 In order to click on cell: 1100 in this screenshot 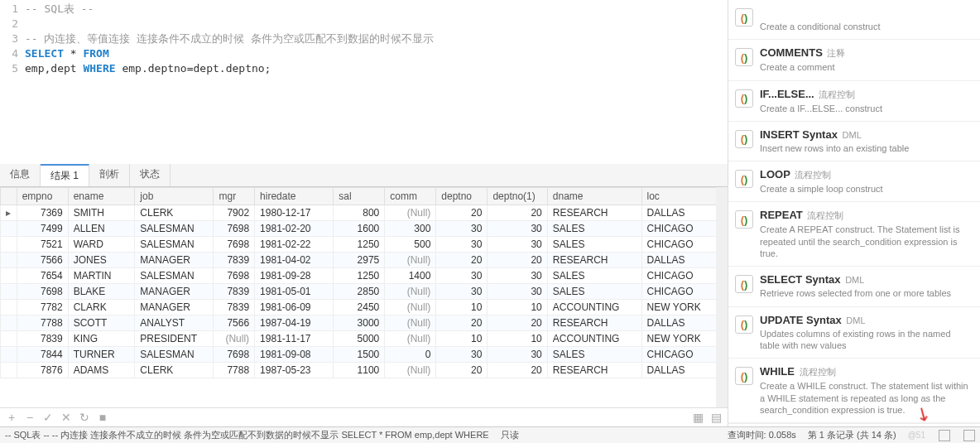, I will do `click(359, 371)`.